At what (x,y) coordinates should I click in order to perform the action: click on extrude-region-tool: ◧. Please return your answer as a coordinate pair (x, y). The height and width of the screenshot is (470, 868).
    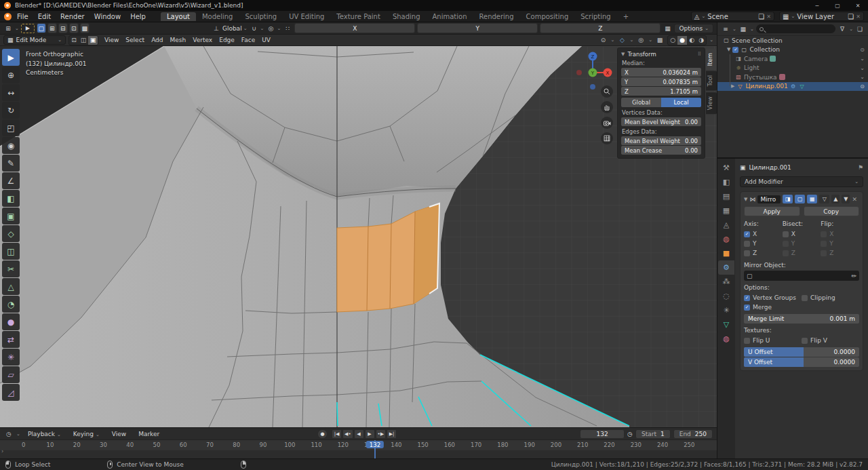
    Looking at the image, I should click on (11, 198).